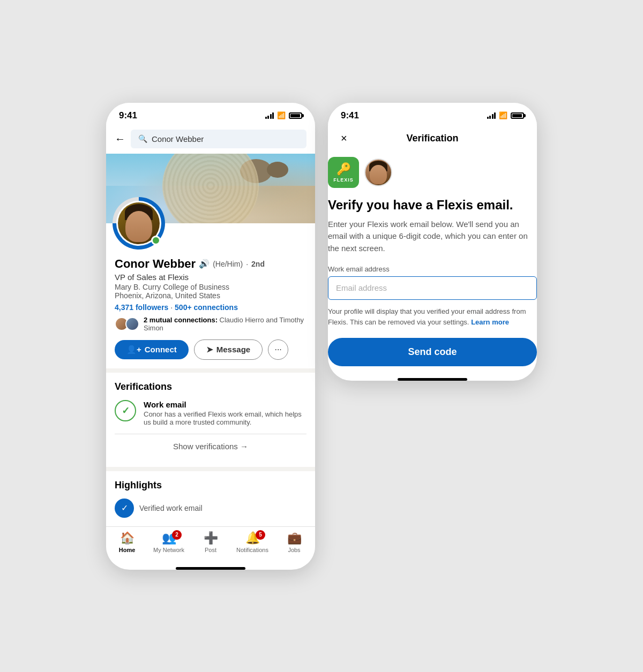  I want to click on network-badge: 2, so click(177, 535).